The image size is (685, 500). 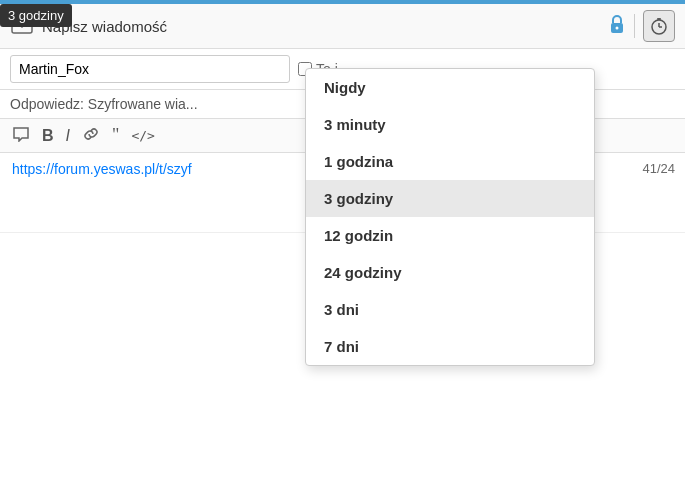 What do you see at coordinates (450, 198) in the screenshot?
I see `dropdown-item: 3 godziny` at bounding box center [450, 198].